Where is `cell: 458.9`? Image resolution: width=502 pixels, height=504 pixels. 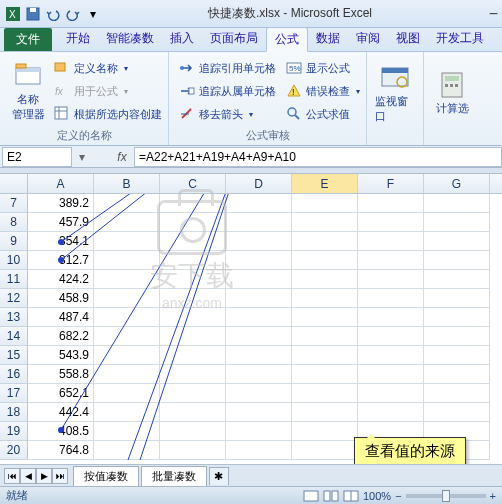
cell: 458.9 is located at coordinates (61, 298).